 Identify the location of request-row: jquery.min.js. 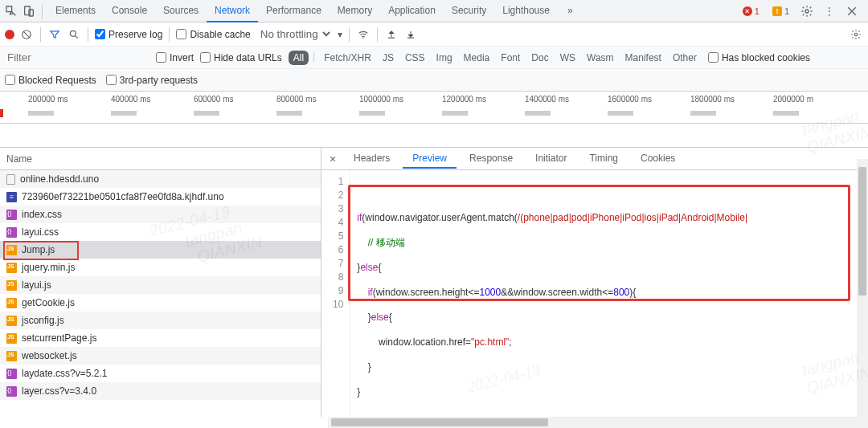
(161, 267).